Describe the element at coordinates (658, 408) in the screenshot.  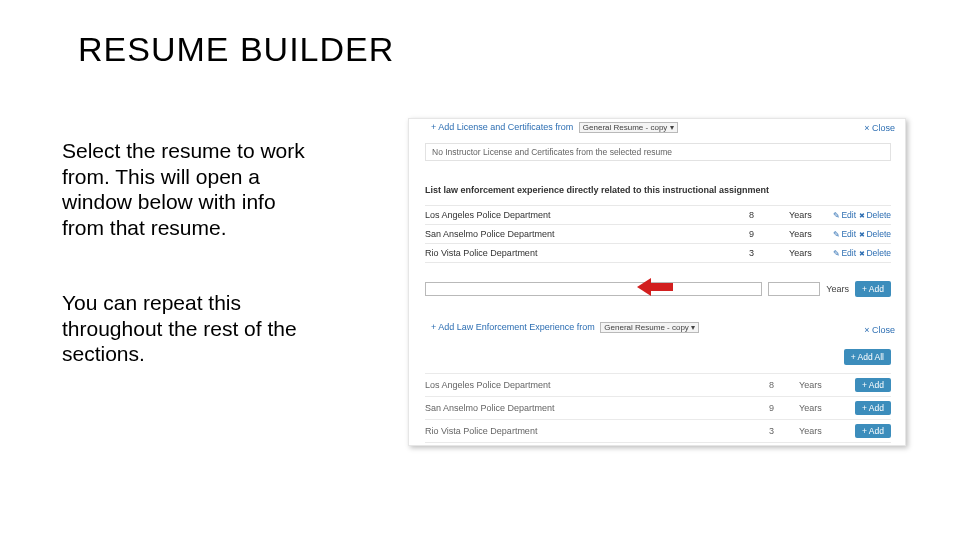
I see `table-row: San Anselmo Police Department 9 Years + …` at that location.